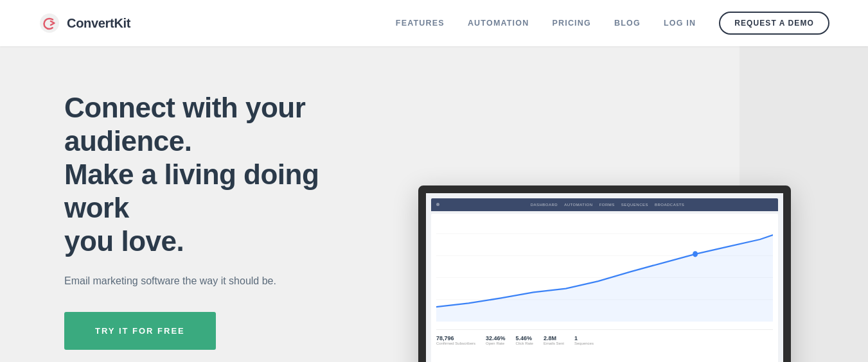  I want to click on stat-sequences-label: Sequences, so click(584, 343).